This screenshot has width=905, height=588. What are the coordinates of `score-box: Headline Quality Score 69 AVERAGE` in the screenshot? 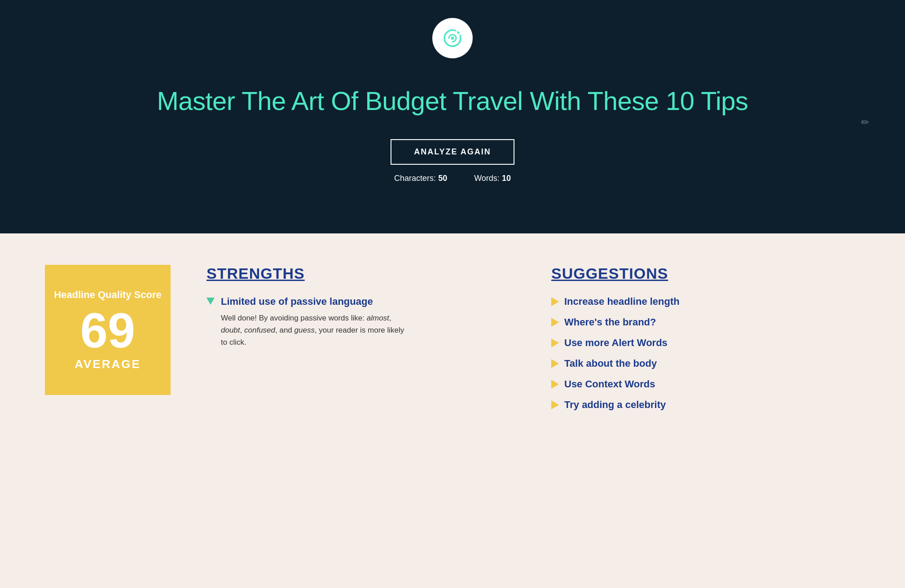 It's located at (108, 330).